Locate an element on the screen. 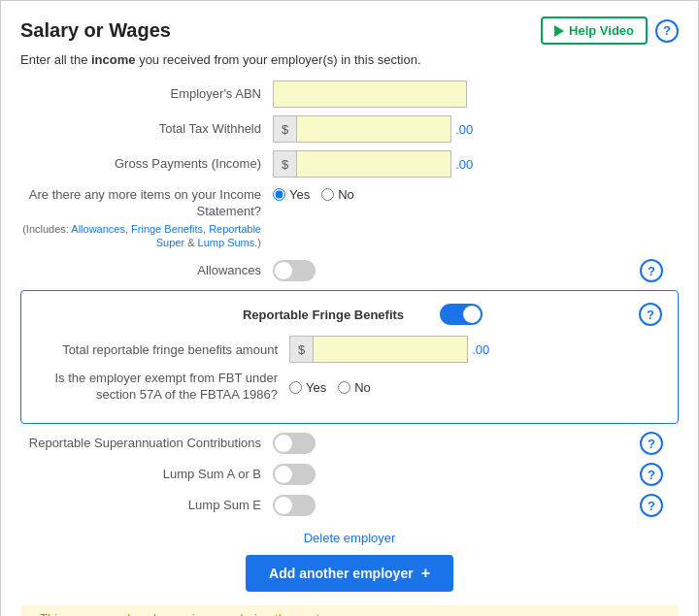 This screenshot has height=616, width=699. fringe-slider is located at coordinates (461, 314).